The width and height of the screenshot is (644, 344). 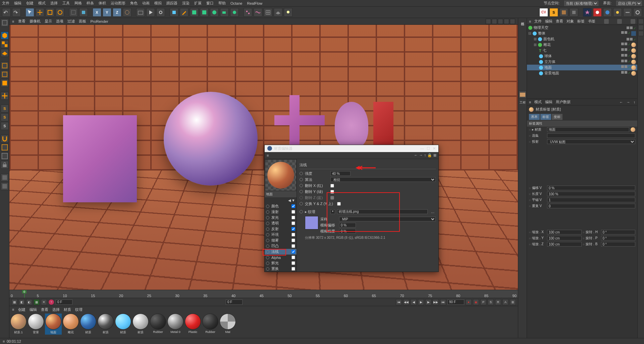 I want to click on add-spline-button, so click(x=184, y=12).